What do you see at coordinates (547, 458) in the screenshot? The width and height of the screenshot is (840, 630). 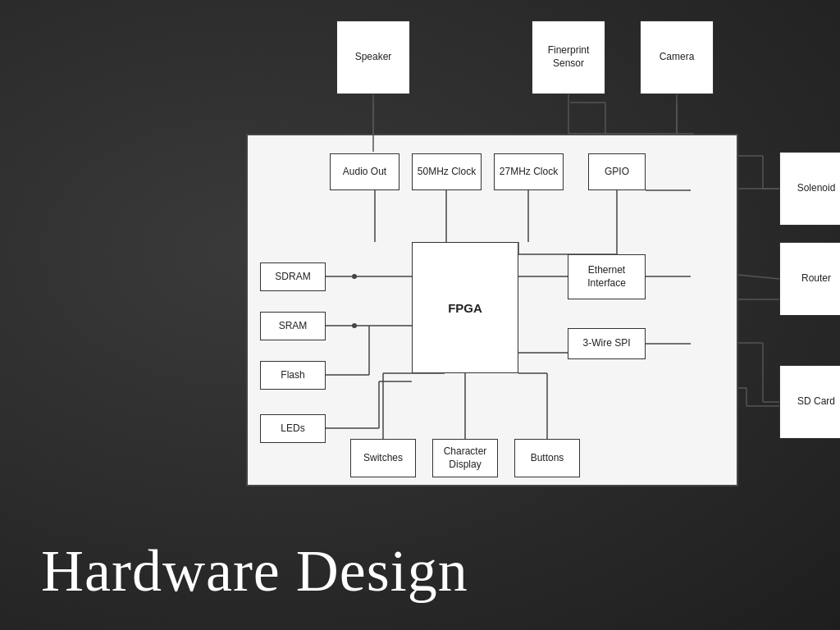 I see `block-buttons: Buttons` at bounding box center [547, 458].